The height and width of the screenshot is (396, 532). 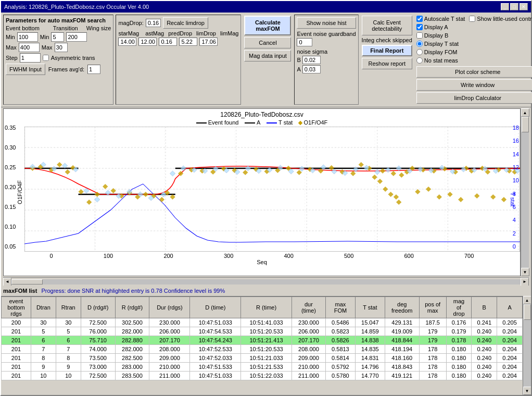 I want to click on table-row: 2019973.000283.000210.00010:47:51.53310:…, so click(x=262, y=367).